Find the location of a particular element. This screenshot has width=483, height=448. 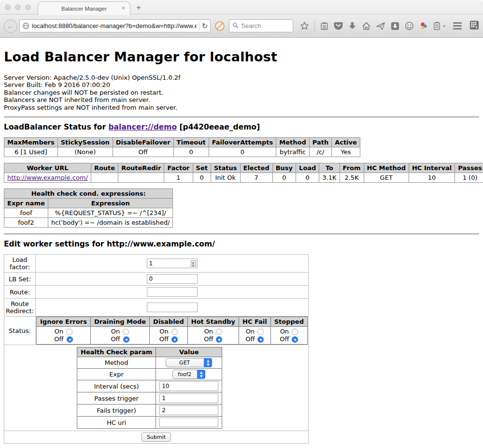

send-tab-icon is located at coordinates (381, 26).